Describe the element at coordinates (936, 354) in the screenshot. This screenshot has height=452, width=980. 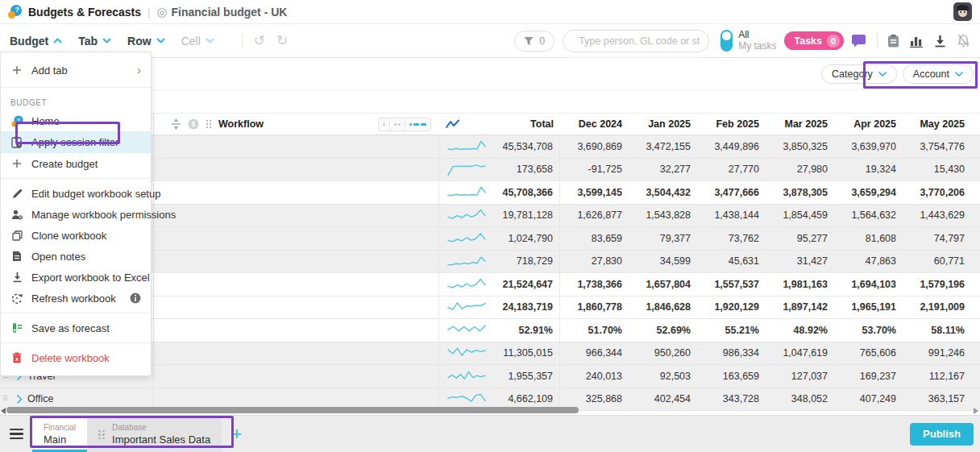
I see `value-cell: 991,246` at that location.